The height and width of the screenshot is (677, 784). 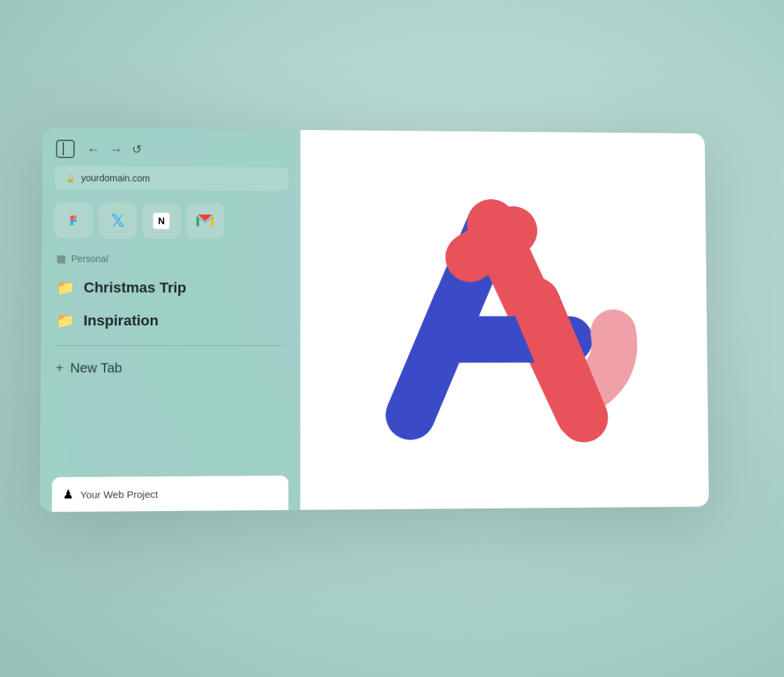 I want to click on bookmark-gmail, so click(x=205, y=221).